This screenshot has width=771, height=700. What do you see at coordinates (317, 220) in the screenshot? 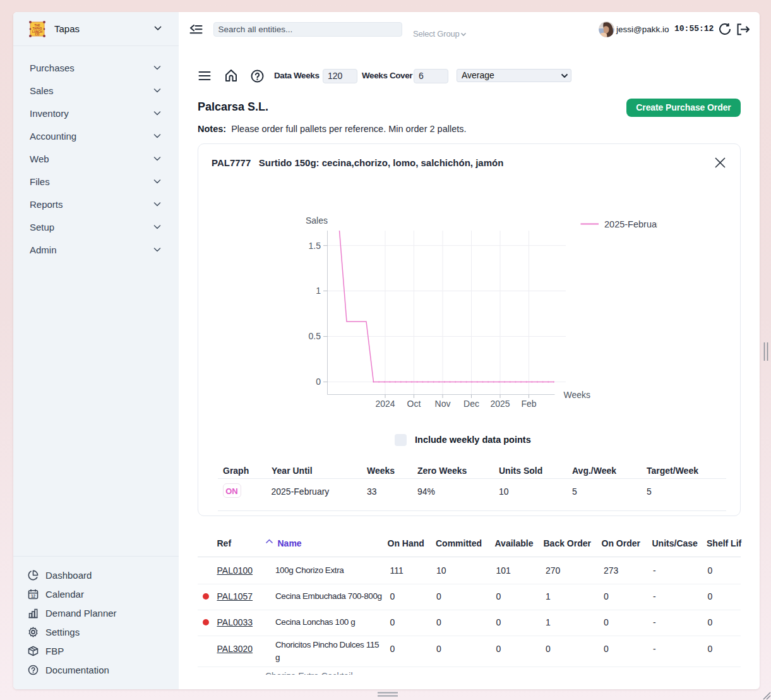
I see `svg-text: Sales` at bounding box center [317, 220].